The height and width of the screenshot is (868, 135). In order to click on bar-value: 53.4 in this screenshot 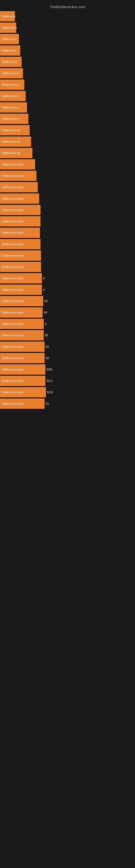, I will do `click(49, 381)`.